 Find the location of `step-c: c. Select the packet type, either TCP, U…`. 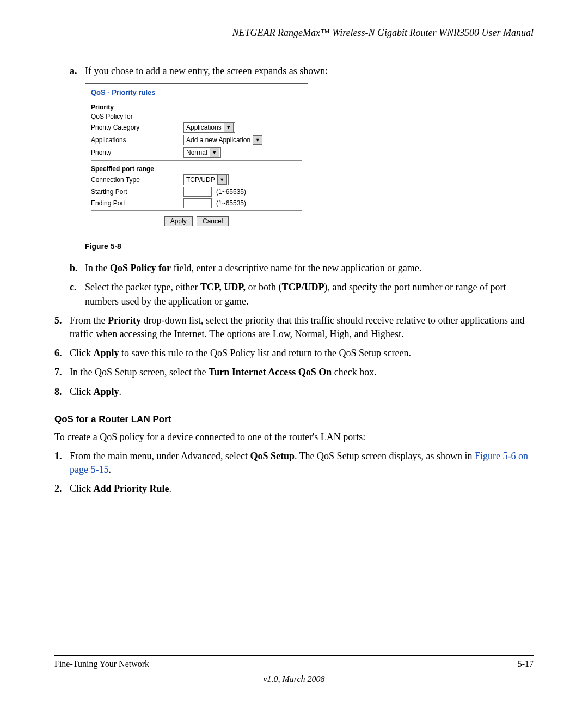

step-c: c. Select the packet type, either TCP, U… is located at coordinates (302, 294).